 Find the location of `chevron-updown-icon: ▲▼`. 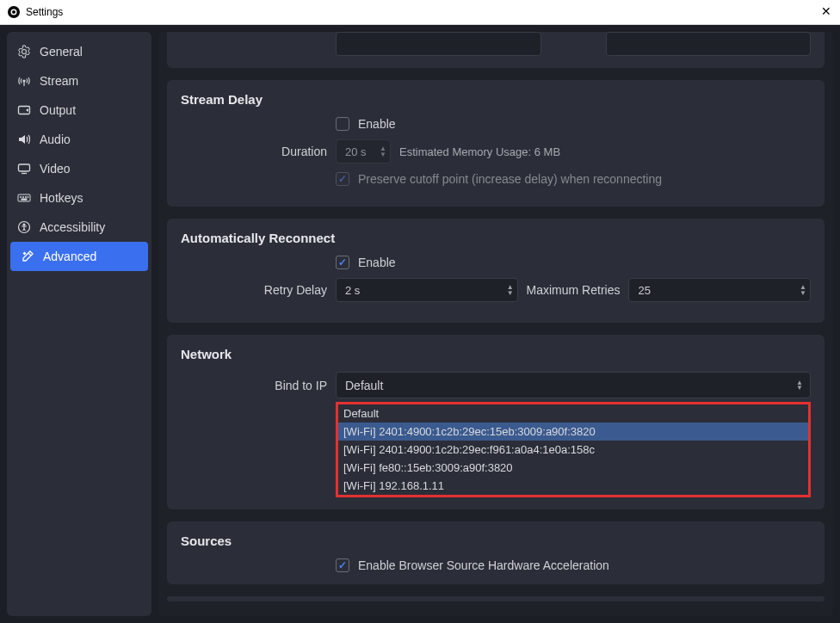

chevron-updown-icon: ▲▼ is located at coordinates (800, 386).